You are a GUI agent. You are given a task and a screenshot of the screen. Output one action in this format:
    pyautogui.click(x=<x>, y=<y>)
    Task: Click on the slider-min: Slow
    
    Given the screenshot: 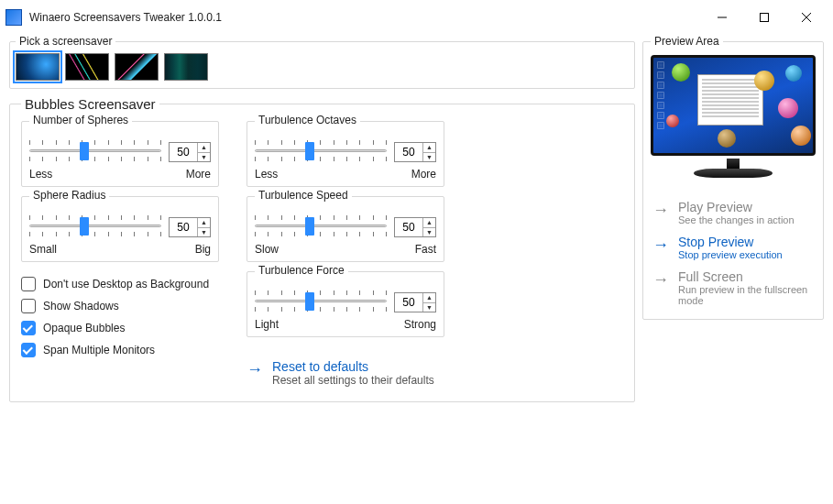 What is the action you would take?
    pyautogui.click(x=267, y=249)
    